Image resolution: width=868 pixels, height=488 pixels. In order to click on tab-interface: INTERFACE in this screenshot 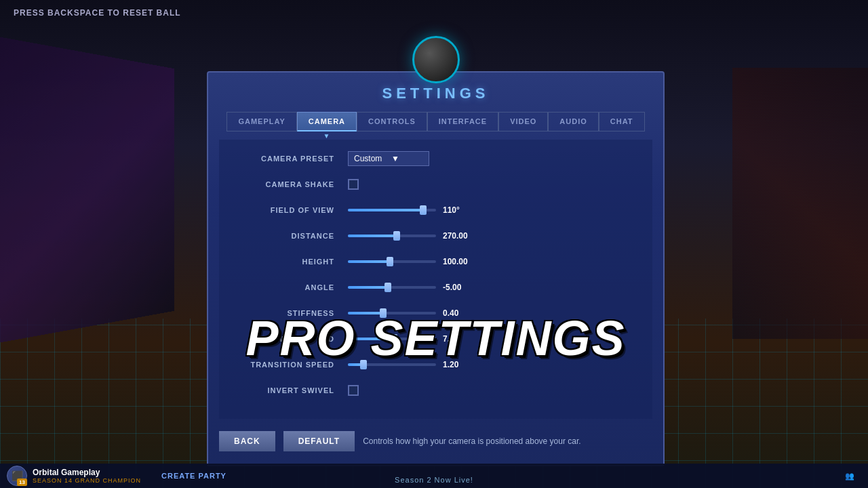, I will do `click(462, 122)`.